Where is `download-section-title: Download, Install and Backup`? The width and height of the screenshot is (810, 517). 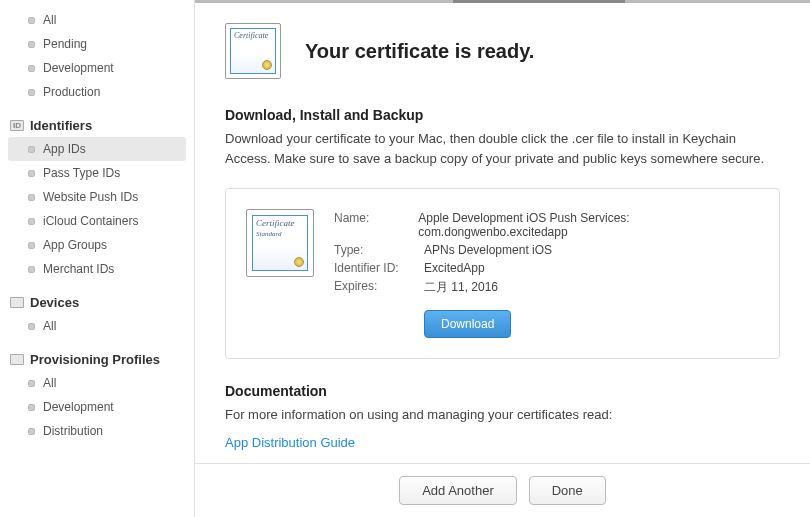 download-section-title: Download, Install and Backup is located at coordinates (502, 115).